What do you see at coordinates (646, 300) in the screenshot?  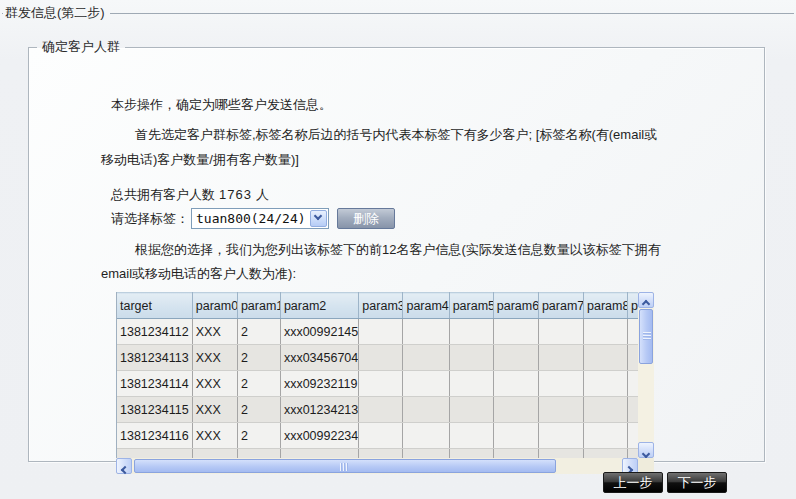 I see `scroll-up-icon` at bounding box center [646, 300].